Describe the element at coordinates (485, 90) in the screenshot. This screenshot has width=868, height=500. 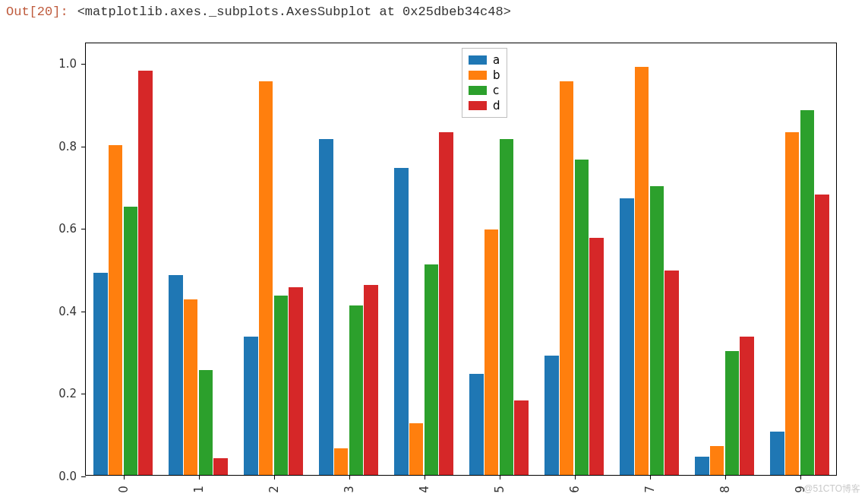
I see `legend-item-c: c` at that location.